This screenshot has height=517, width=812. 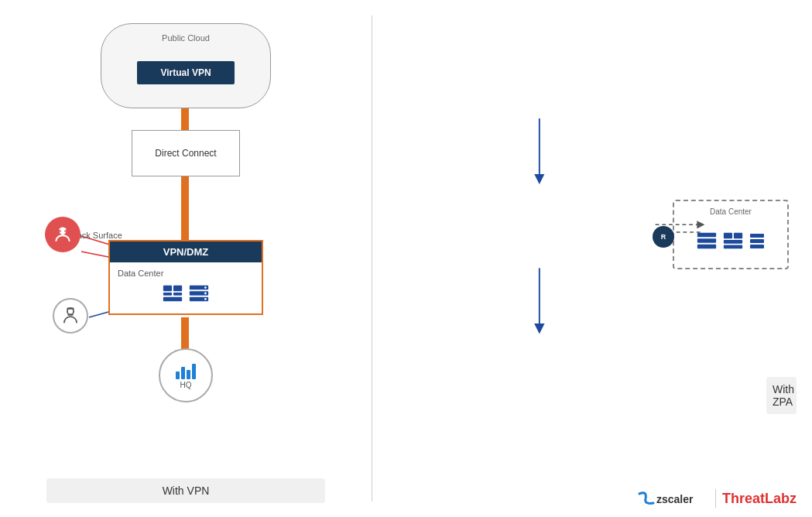 What do you see at coordinates (670, 498) in the screenshot?
I see `zscaler-logo-svg: zscaler` at bounding box center [670, 498].